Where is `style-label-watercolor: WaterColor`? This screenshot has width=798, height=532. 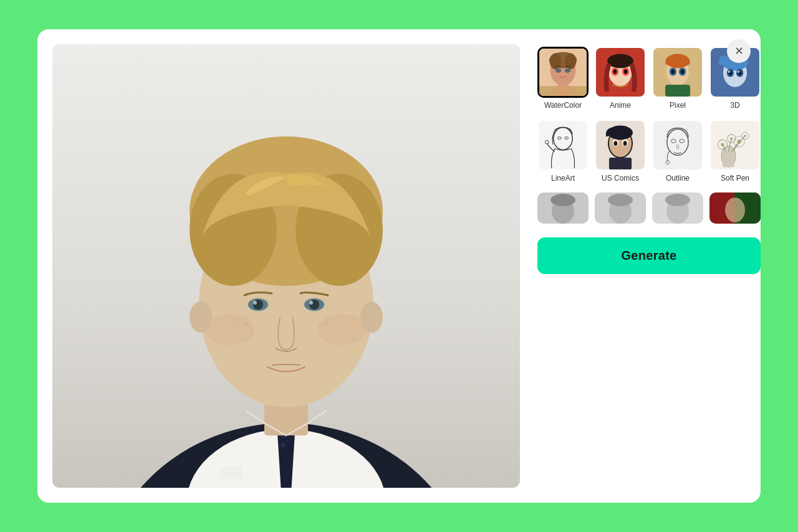 style-label-watercolor: WaterColor is located at coordinates (563, 105).